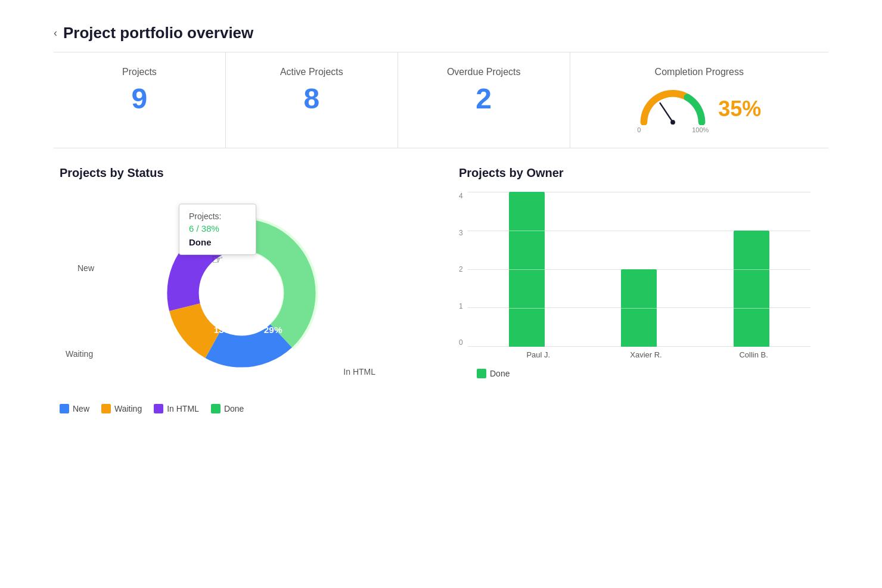 This screenshot has height=588, width=882. I want to click on y-label-2: 2, so click(461, 269).